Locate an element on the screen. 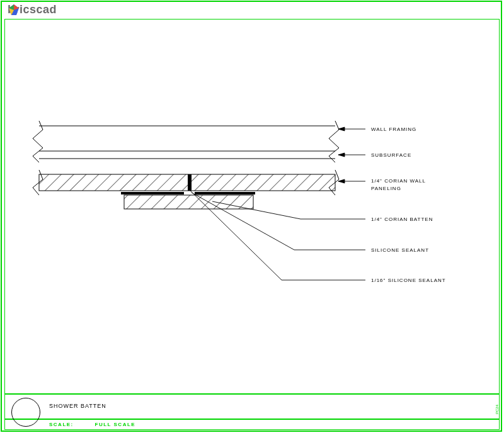 This screenshot has width=504, height=433. label-silicone-sealant: SILICONE SEALANT is located at coordinates (400, 250).